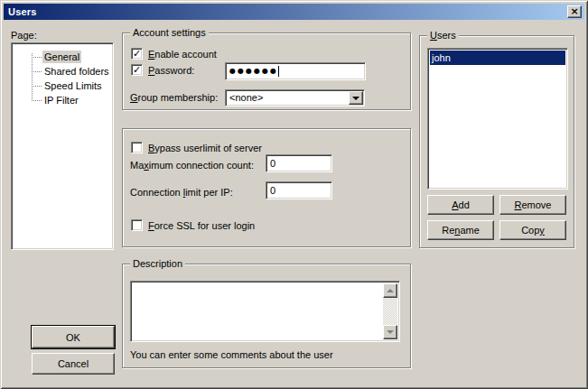  Describe the element at coordinates (574, 12) in the screenshot. I see `close-icon: ×` at that location.